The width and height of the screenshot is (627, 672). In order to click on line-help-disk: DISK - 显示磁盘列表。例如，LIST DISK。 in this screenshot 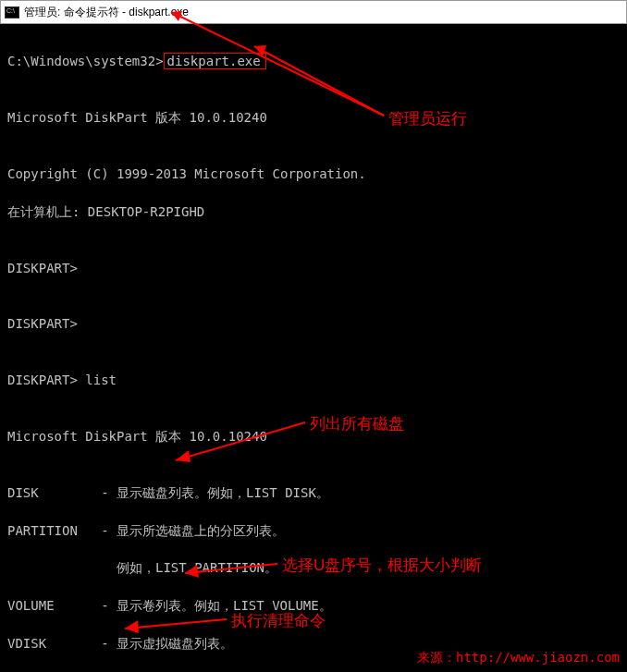, I will do `click(314, 493)`.